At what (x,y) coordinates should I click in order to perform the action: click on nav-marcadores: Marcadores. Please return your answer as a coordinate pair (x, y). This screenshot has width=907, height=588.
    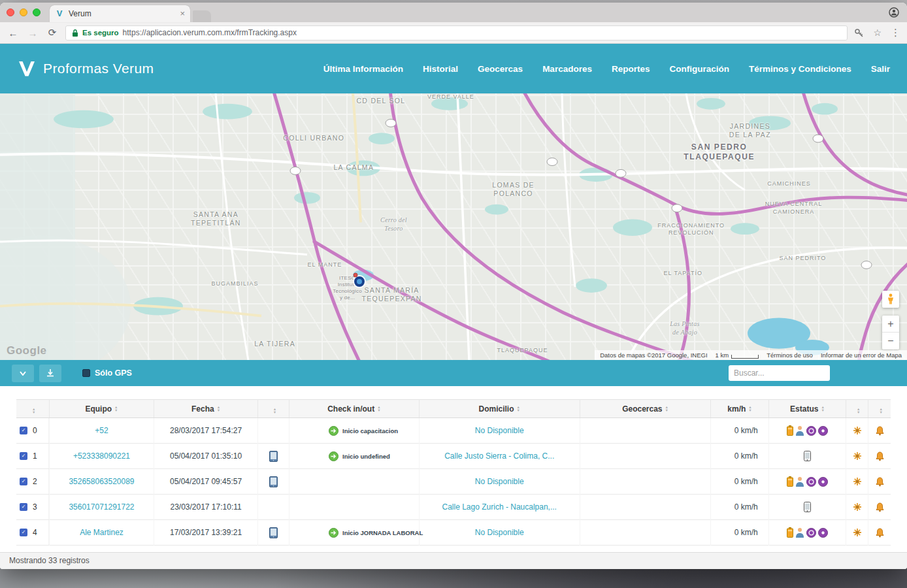
    Looking at the image, I should click on (567, 69).